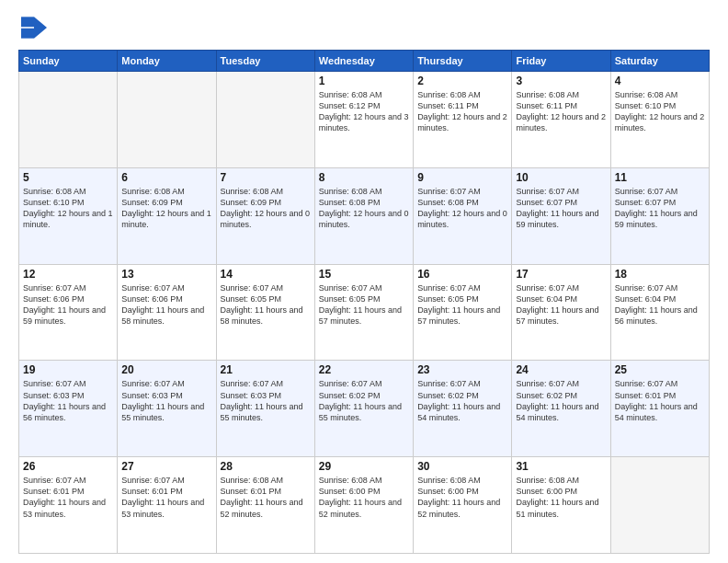 This screenshot has width=728, height=563. What do you see at coordinates (364, 506) in the screenshot?
I see `calendar-cell: 29Sunrise: 6:08 AM Sunset: 6:00 PM Dayli…` at bounding box center [364, 506].